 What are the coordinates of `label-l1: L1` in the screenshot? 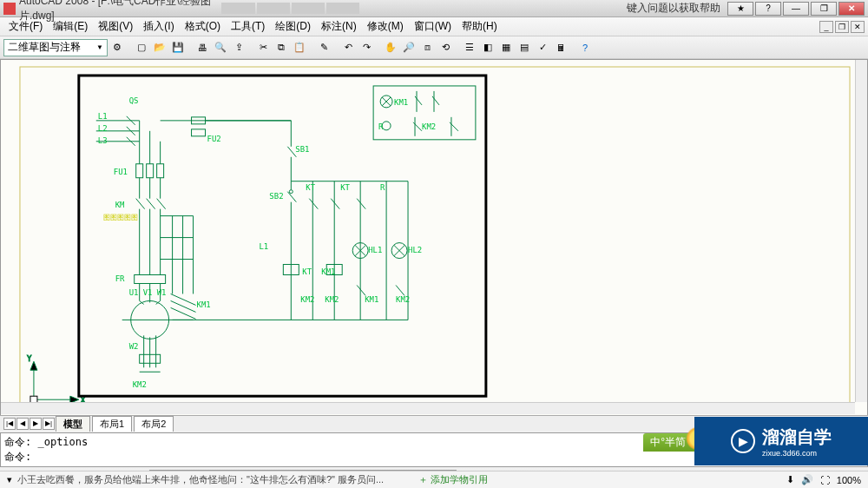 It's located at (102, 116).